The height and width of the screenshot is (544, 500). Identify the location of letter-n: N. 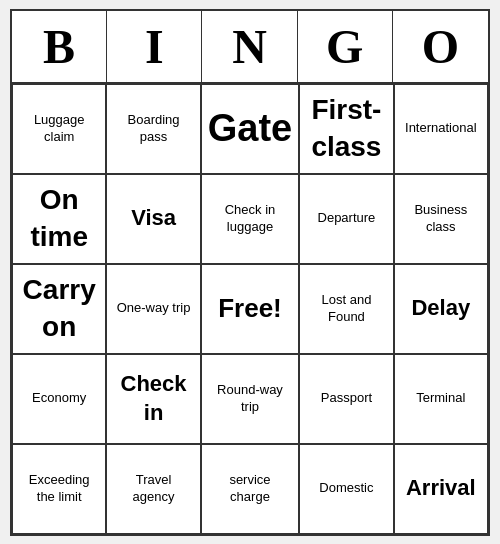
(250, 46).